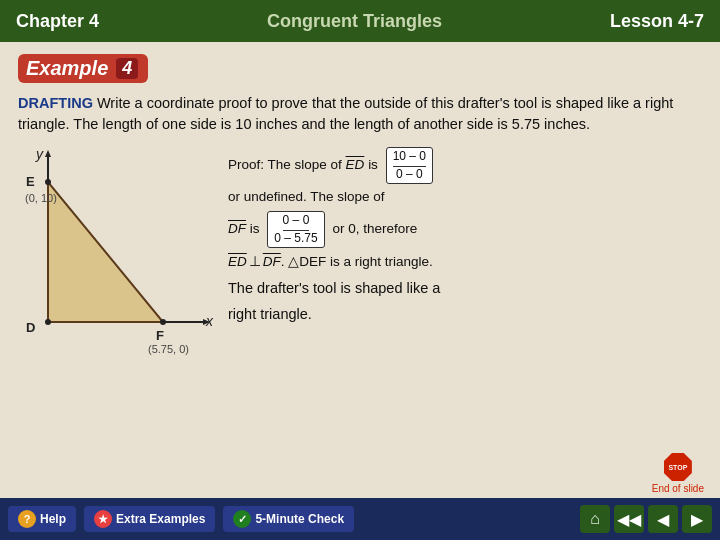  Describe the element at coordinates (272, 262) in the screenshot. I see `df-label-2: DF` at that location.